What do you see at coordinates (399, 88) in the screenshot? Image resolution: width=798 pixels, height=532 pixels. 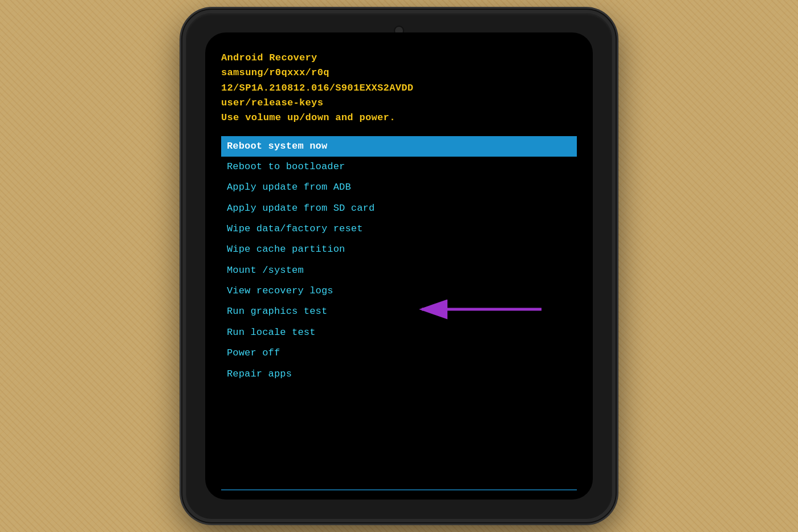 I see `header-line-3: 12/SP1A.210812.016/S901EXXS2AVDD` at bounding box center [399, 88].